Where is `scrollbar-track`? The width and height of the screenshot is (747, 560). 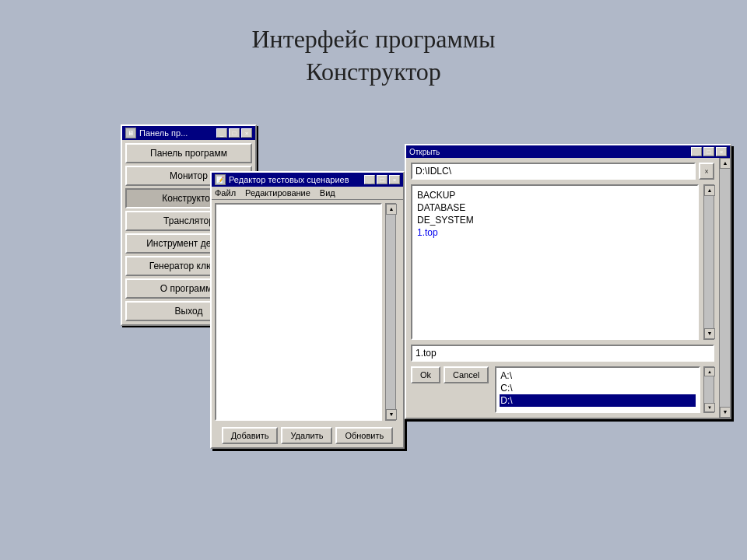
scrollbar-track is located at coordinates (391, 312).